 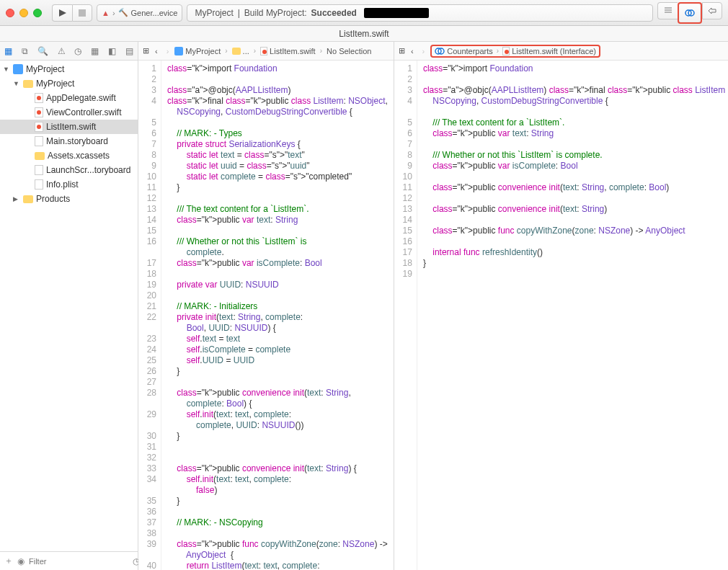 What do you see at coordinates (95, 51) in the screenshot?
I see `debug-navigator-tab: ▦` at bounding box center [95, 51].